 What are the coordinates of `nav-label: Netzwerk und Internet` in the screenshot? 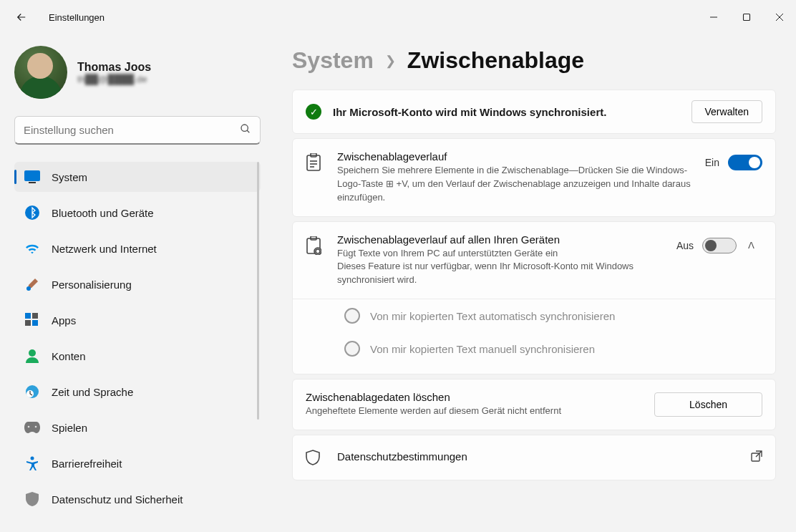 It's located at (105, 249).